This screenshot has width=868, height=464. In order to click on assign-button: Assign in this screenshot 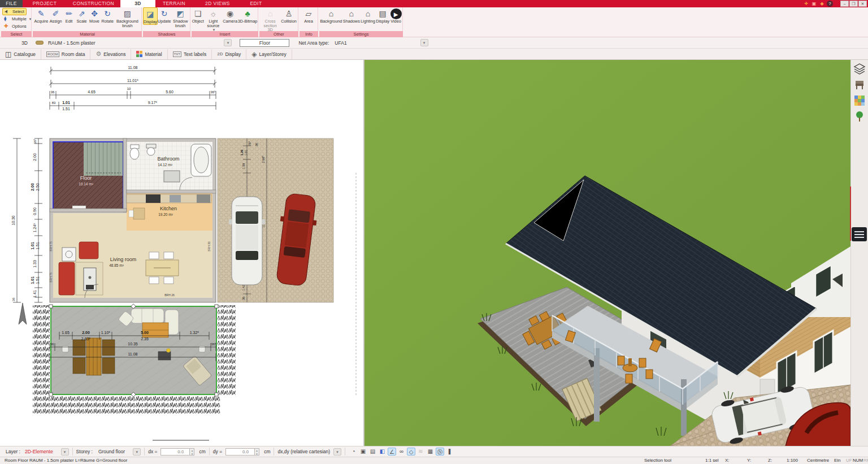, I will do `click(56, 16)`.